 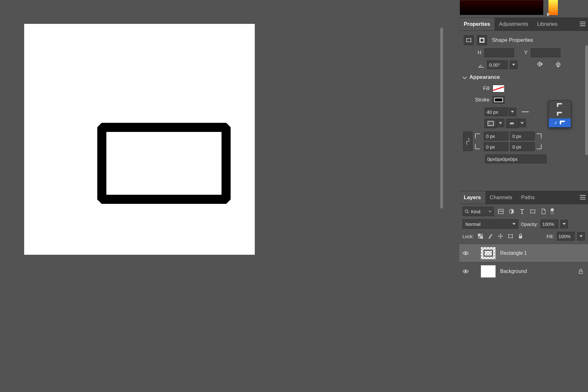 I want to click on shape-rectangle, so click(x=164, y=163).